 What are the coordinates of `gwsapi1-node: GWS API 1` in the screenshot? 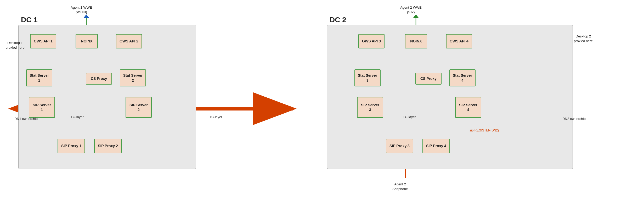 It's located at (43, 41).